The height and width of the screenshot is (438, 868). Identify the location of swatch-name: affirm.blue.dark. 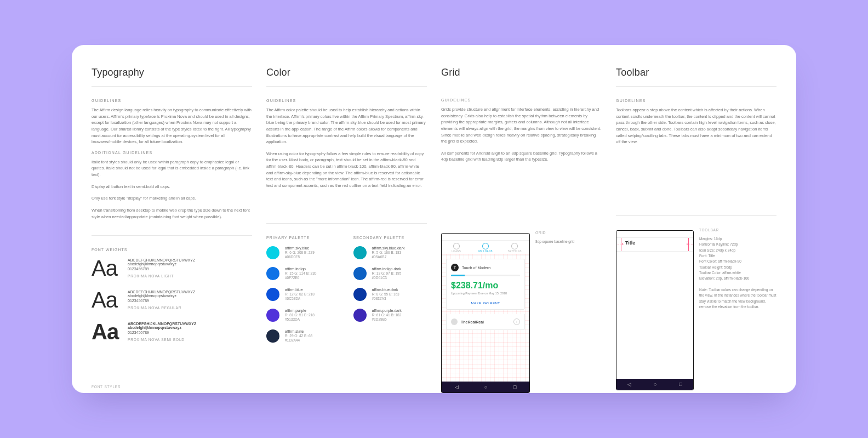
(386, 289).